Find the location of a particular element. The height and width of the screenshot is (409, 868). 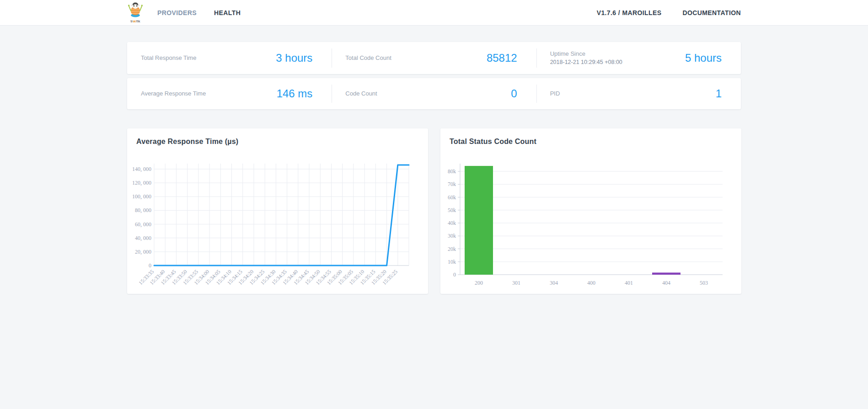

response-time-chart-card: Average Response Time (µs) 020, 00040, 0… is located at coordinates (278, 211).